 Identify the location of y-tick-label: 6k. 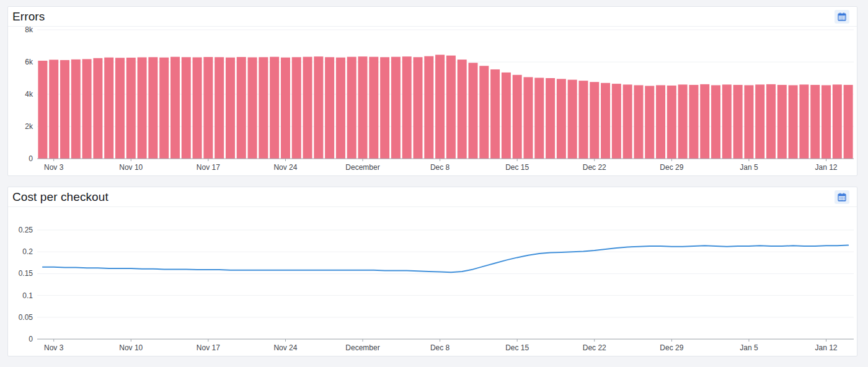
(29, 62).